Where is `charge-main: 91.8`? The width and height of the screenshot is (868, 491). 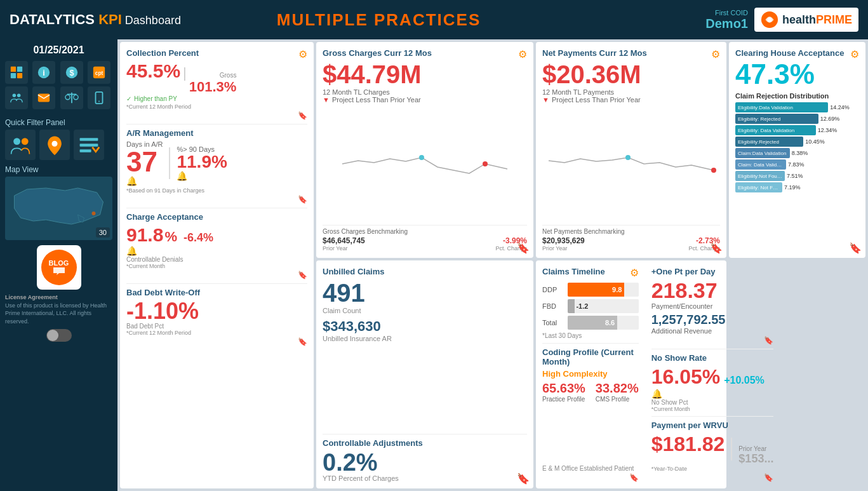 charge-main: 91.8 is located at coordinates (145, 235).